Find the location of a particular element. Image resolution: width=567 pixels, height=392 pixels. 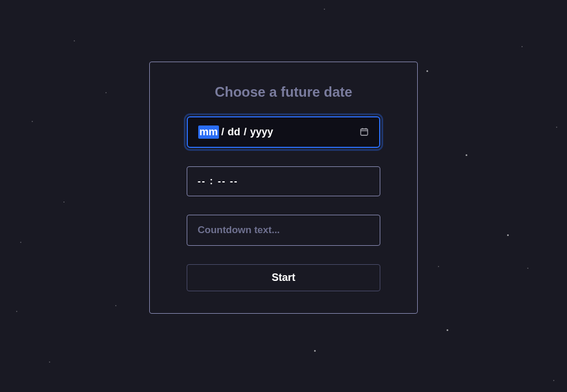

date-day-segment: dd is located at coordinates (234, 132).